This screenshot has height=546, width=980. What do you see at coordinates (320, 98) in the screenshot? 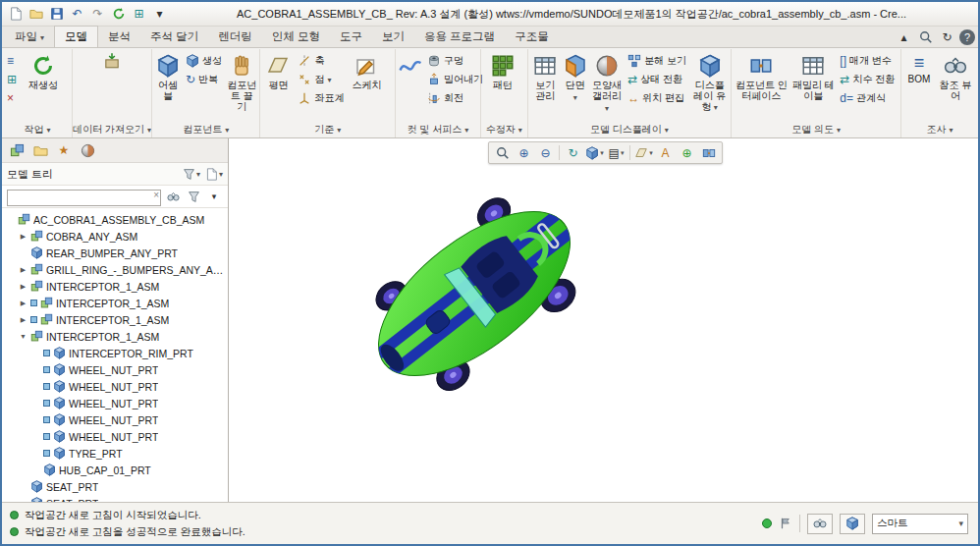
I see `csys-button: 좌표계` at bounding box center [320, 98].